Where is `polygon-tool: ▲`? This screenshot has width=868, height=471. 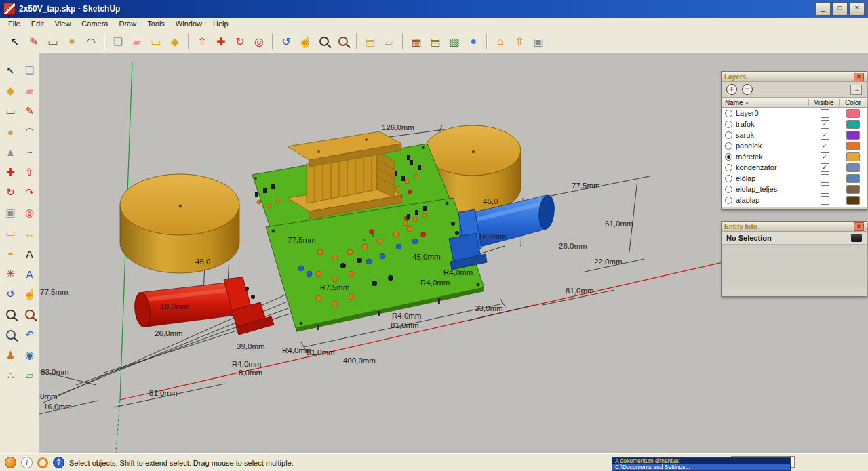
polygon-tool: ▲ is located at coordinates (11, 152).